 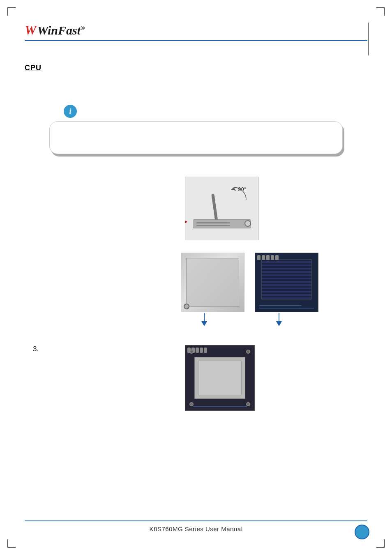 What do you see at coordinates (279, 317) in the screenshot?
I see `arrow-vert-line-right` at bounding box center [279, 317].